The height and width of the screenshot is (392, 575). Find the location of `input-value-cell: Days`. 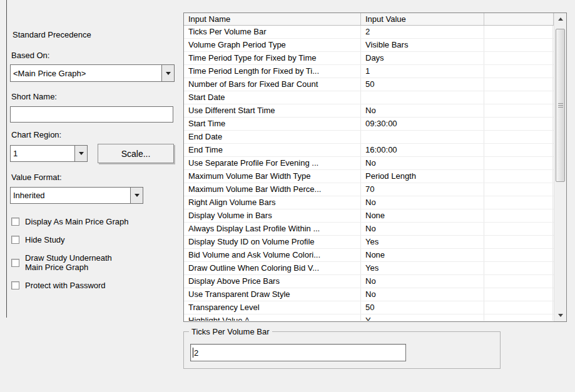

input-value-cell: Days is located at coordinates (423, 58).